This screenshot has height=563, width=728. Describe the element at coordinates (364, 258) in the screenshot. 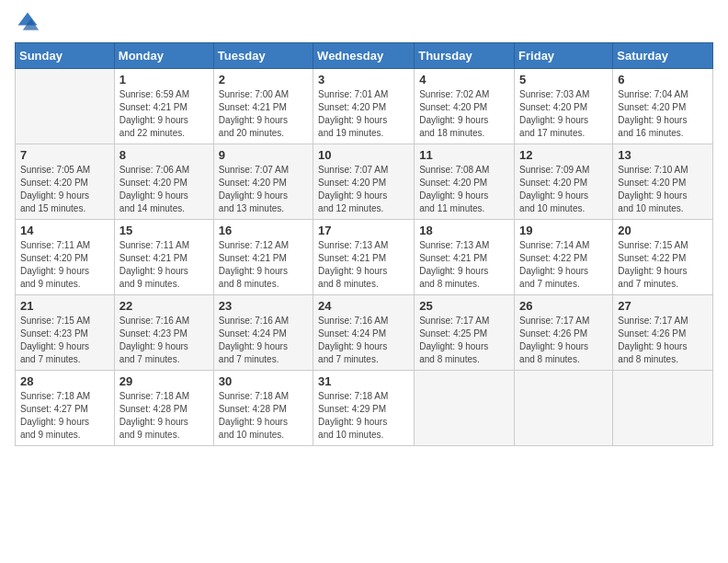

I see `calendar-cell: 17Sunrise: 7:13 AM Sunset: 4:21 PM Dayli…` at that location.